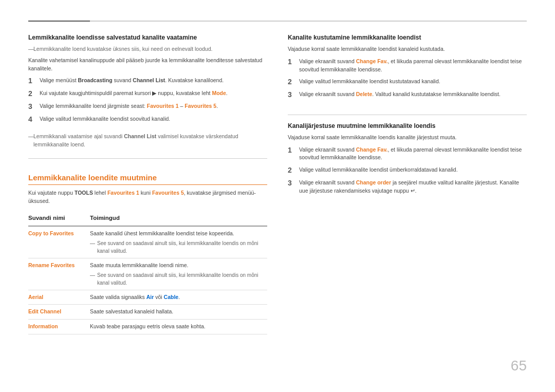 Image resolution: width=555 pixels, height=392 pixels. I want to click on top-decorative-line, so click(278, 21).